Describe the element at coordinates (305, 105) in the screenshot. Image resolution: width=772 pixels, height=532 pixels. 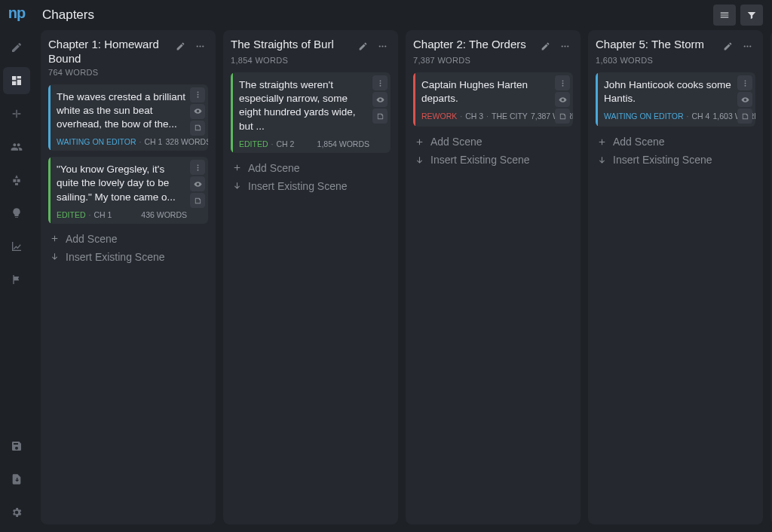
I see `scene-excerpt: The straights weren't especially narrow,…` at that location.